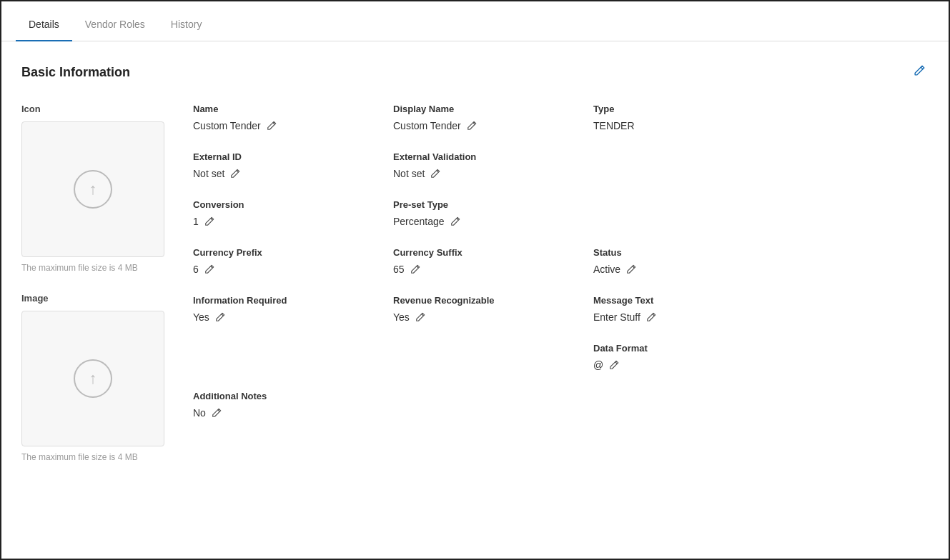  Describe the element at coordinates (286, 269) in the screenshot. I see `field-currency-prefix-value: 6` at that location.